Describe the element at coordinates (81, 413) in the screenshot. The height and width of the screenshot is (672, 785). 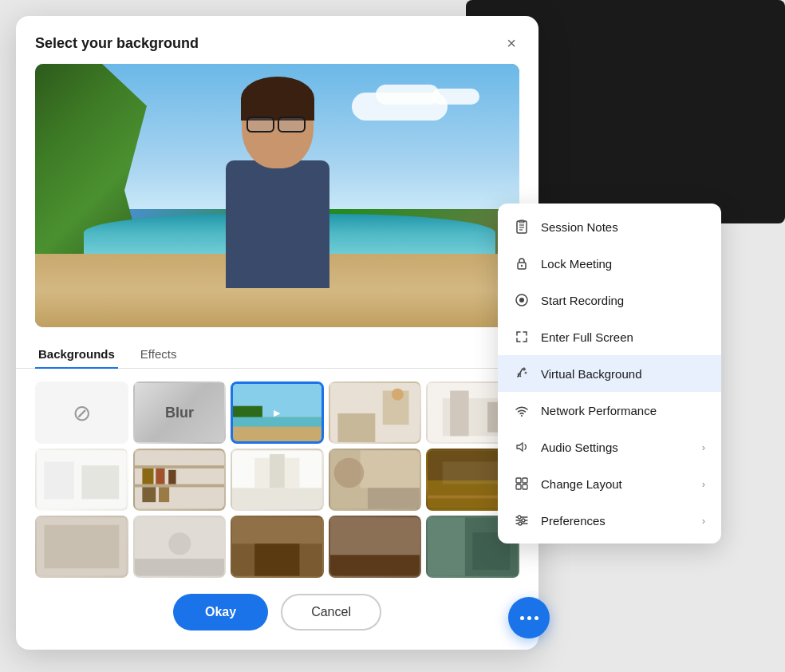
I see `no-background-icon: ⊘` at that location.